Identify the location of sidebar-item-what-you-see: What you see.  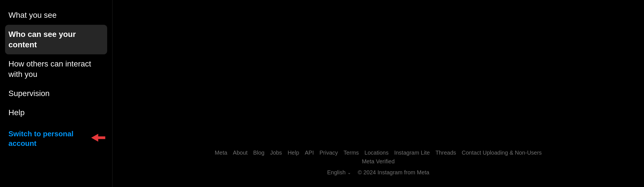
(56, 15).